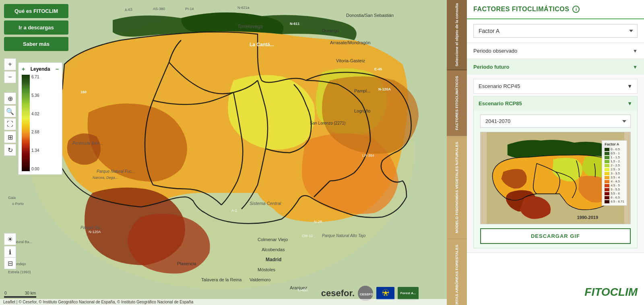  What do you see at coordinates (378, 69) in the screenshot?
I see `svg-text: E-45` at bounding box center [378, 69].